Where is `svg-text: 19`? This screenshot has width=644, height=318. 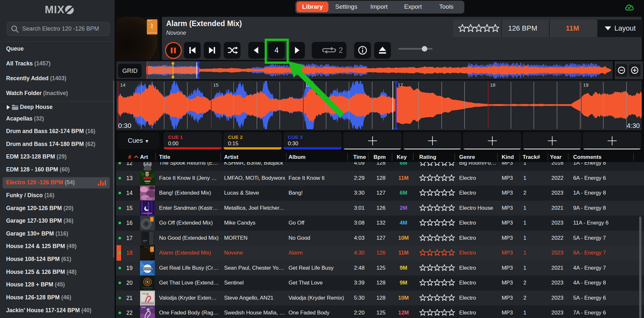
svg-text: 19 is located at coordinates (586, 85).